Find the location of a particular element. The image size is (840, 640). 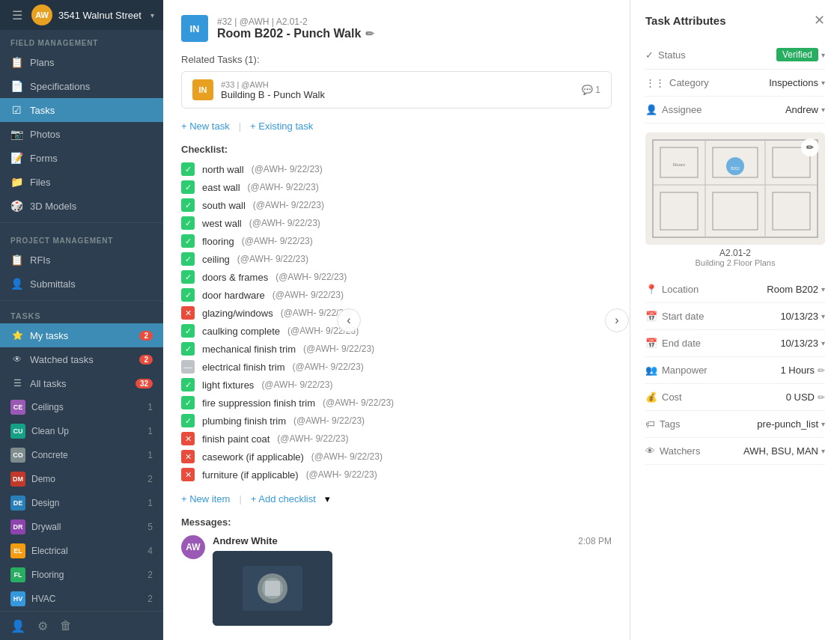

sidebar-category-hvac: HV HVAC 2 is located at coordinates (82, 599).